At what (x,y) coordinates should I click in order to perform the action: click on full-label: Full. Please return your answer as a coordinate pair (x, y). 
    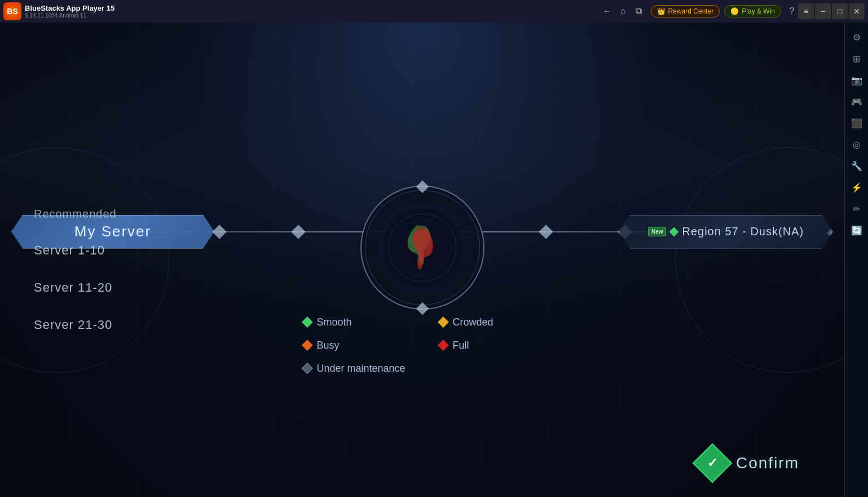
    Looking at the image, I should click on (461, 345).